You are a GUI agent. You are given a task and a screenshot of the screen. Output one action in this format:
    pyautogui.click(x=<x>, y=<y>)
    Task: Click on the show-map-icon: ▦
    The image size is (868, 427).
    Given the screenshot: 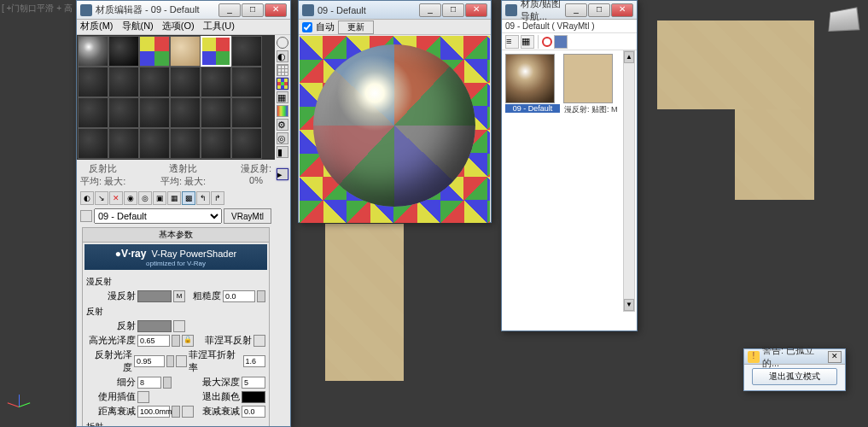 What is the action you would take?
    pyautogui.click(x=174, y=198)
    